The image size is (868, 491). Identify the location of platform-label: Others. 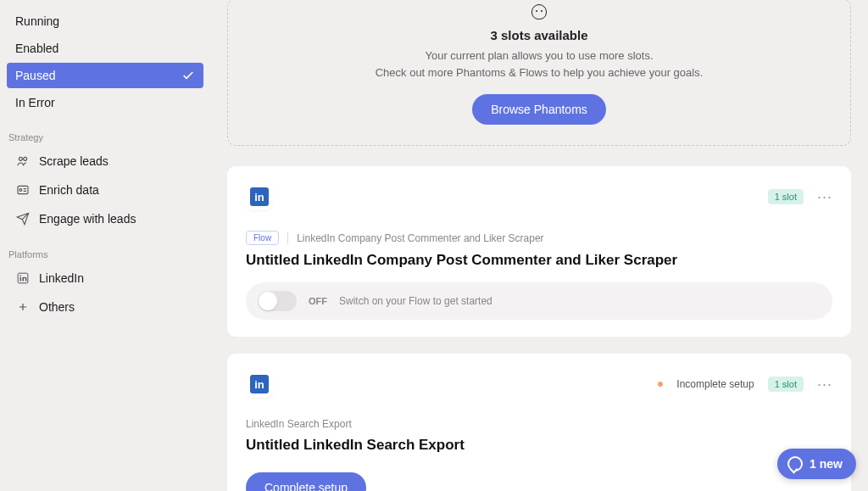
(57, 307).